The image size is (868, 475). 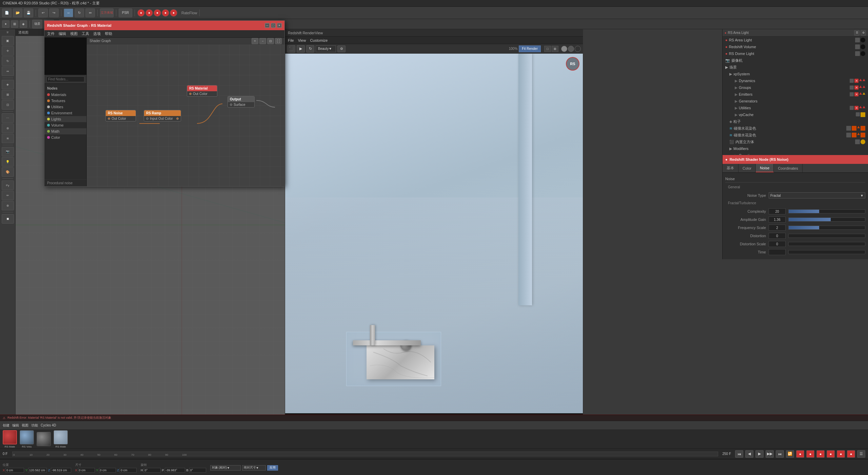 I want to click on scene-item-particles: ◈ 粒子, so click(x=795, y=121).